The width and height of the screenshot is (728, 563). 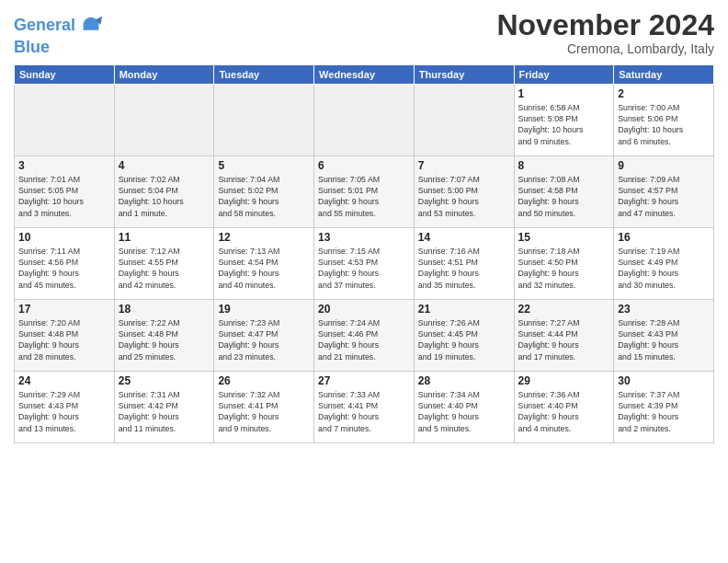 I want to click on table-row: 27Sunrise: 7:33 AM Sunset: 4:41 PM Dayli…, so click(x=364, y=407).